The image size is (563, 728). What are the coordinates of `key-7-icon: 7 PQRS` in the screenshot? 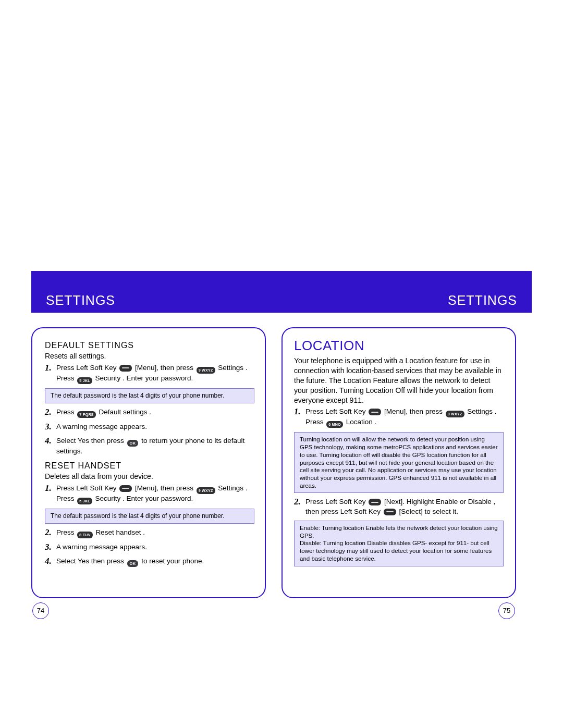 It's located at (87, 415).